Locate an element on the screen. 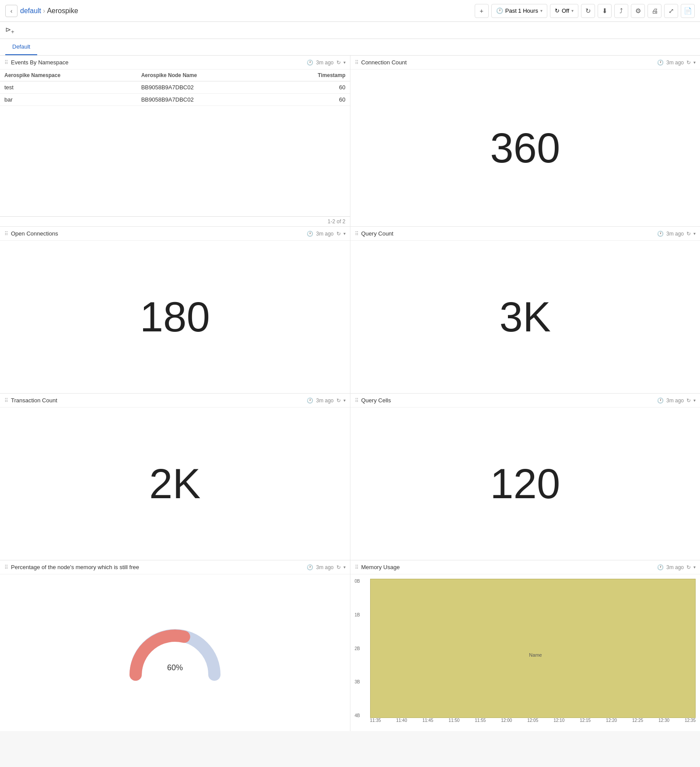  breadcrumb-parent: default is located at coordinates (31, 11).